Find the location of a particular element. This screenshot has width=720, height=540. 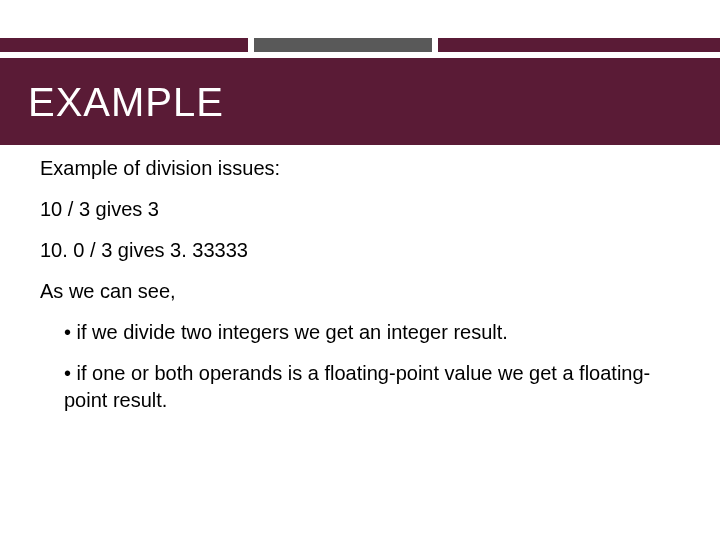

accent-bar-mid is located at coordinates (343, 45).